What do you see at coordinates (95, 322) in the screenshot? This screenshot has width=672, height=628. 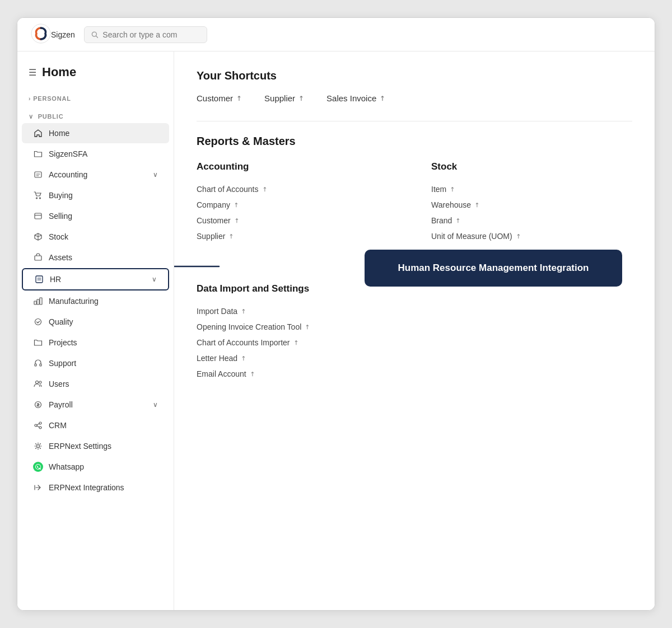 I see `sidebar-item-quality: Quality` at bounding box center [95, 322].